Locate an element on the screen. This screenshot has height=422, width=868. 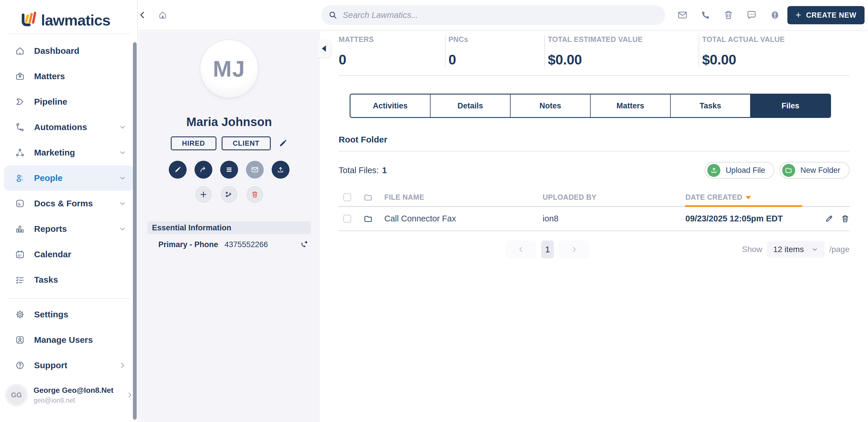
sidebar-item-automations: Automations is located at coordinates (69, 127).